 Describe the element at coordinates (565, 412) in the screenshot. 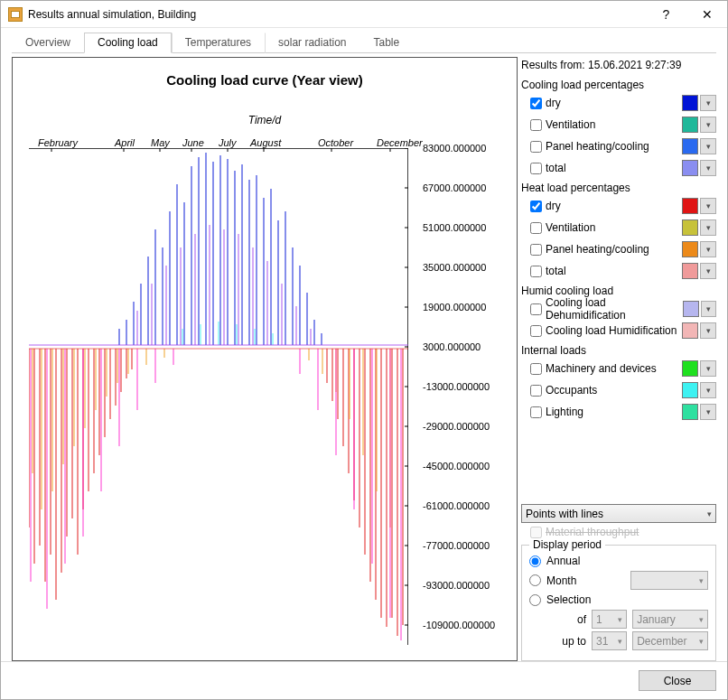

I see `checkbox-label: Lighting` at that location.